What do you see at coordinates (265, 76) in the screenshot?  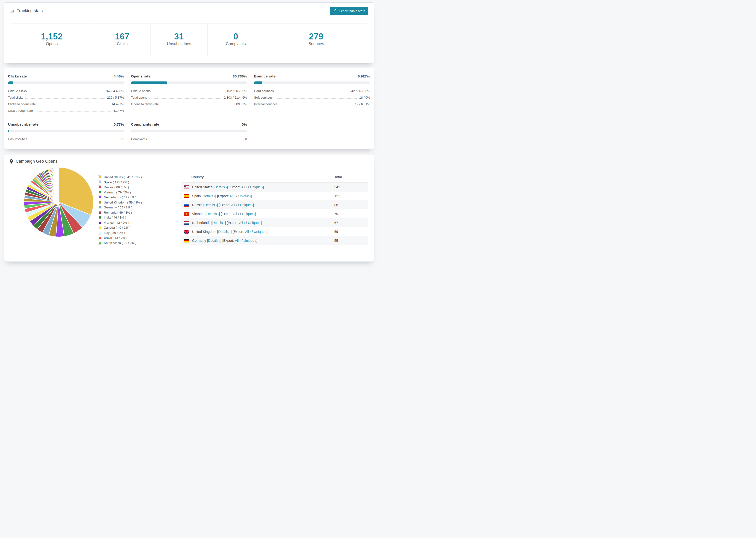 I see `rate-title: Bounce rate` at bounding box center [265, 76].